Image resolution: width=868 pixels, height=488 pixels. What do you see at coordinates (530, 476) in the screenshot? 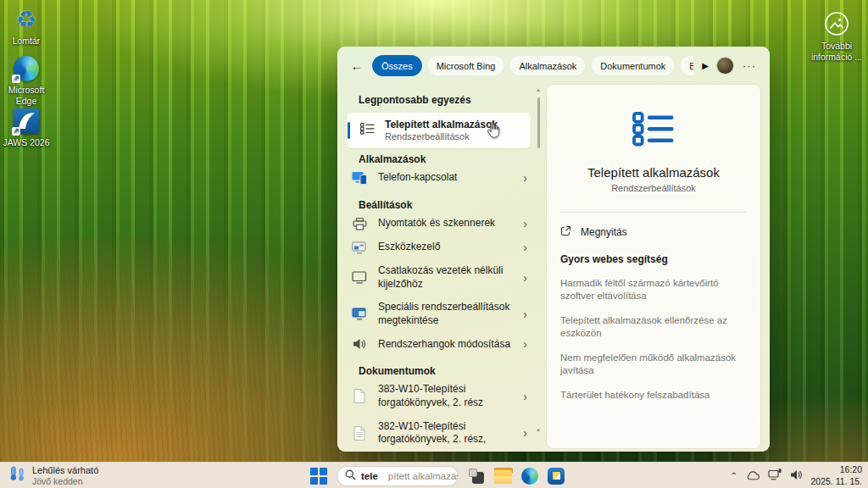
I see `edge-taskbar-icon` at bounding box center [530, 476].